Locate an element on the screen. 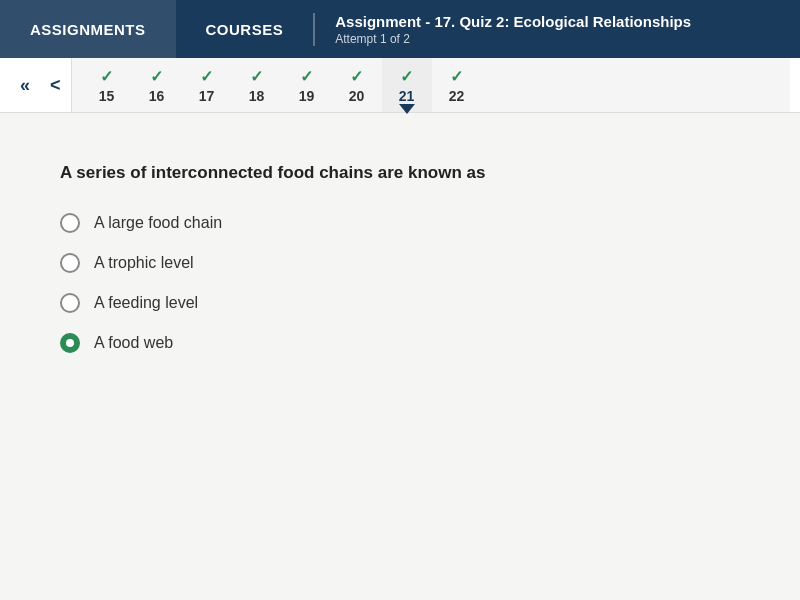 Image resolution: width=800 pixels, height=600 pixels. option-label-a: A large food chain is located at coordinates (158, 223).